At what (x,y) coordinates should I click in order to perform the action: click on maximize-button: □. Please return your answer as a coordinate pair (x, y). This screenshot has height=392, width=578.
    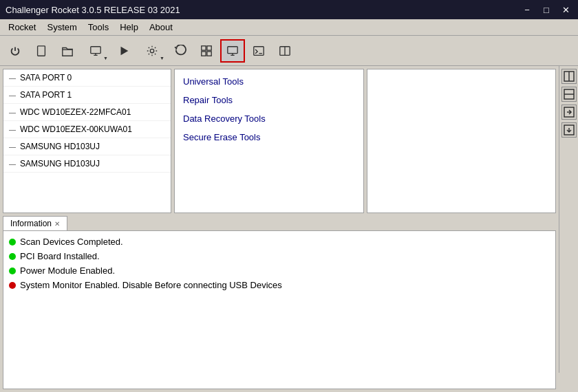
    Looking at the image, I should click on (546, 10).